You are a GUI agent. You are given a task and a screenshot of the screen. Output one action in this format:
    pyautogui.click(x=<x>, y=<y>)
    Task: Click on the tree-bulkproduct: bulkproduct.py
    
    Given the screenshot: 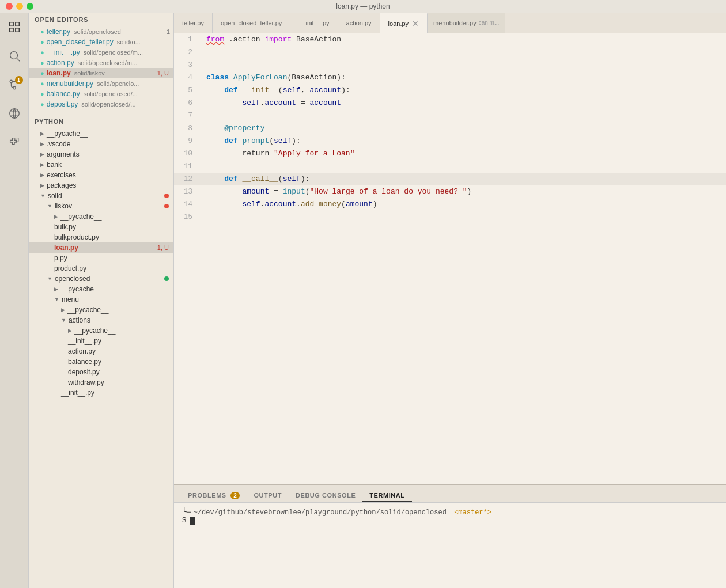 What is the action you would take?
    pyautogui.click(x=101, y=237)
    